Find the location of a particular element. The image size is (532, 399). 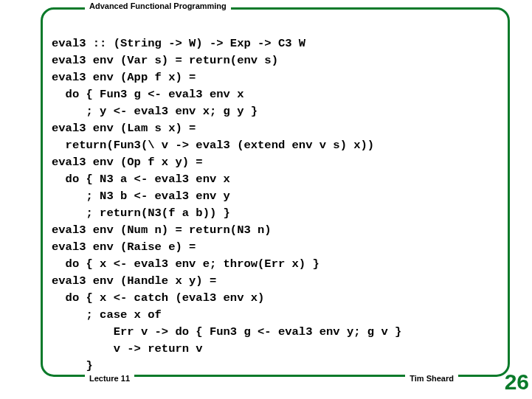

lecture-label: Lecture 11 is located at coordinates (109, 378).